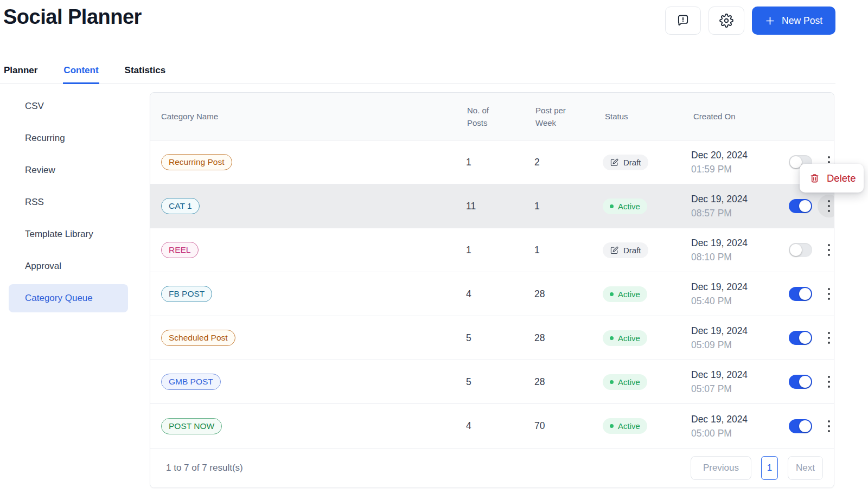 This screenshot has height=500, width=868. What do you see at coordinates (568, 117) in the screenshot?
I see `column-header-post-per-week: Post per Week` at bounding box center [568, 117].